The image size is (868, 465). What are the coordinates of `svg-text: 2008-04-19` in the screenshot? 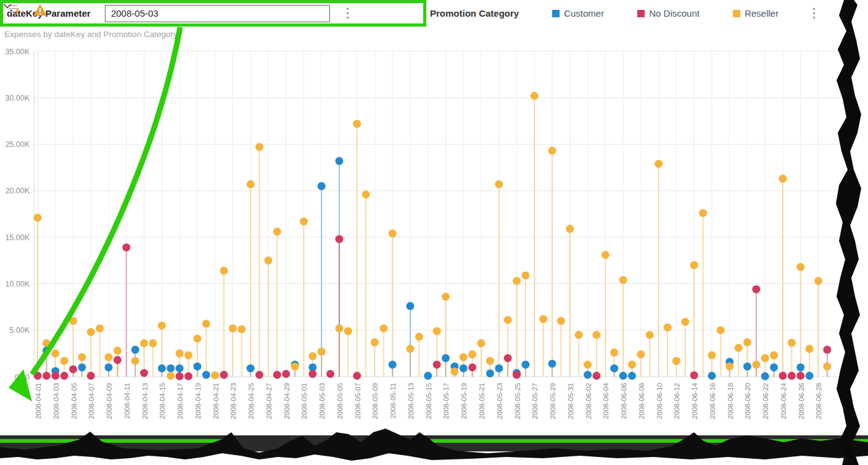 It's located at (198, 401).